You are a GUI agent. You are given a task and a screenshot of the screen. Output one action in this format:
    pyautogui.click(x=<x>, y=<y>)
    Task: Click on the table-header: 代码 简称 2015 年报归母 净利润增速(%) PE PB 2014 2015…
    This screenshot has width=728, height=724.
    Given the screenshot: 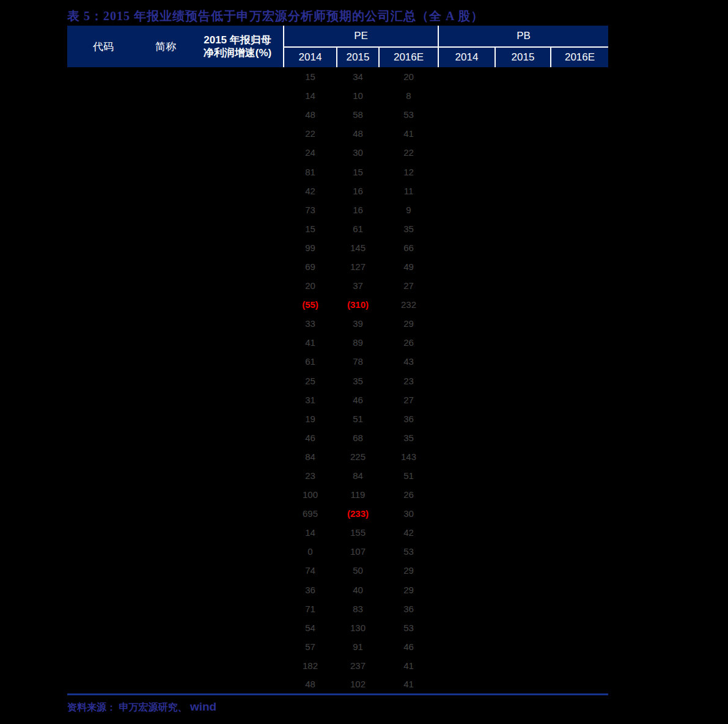 What is the action you would take?
    pyautogui.click(x=337, y=46)
    